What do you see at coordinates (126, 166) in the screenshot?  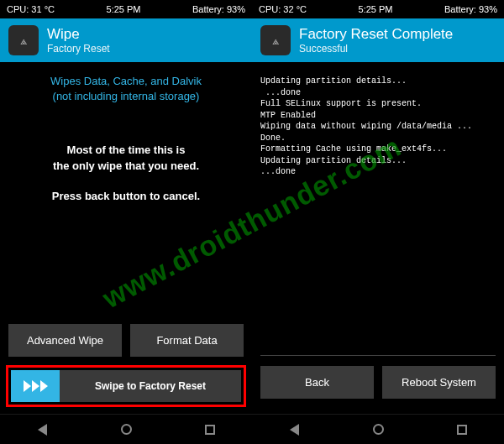 I see `wipe-info-line2: the only wipe that you need.` at bounding box center [126, 166].